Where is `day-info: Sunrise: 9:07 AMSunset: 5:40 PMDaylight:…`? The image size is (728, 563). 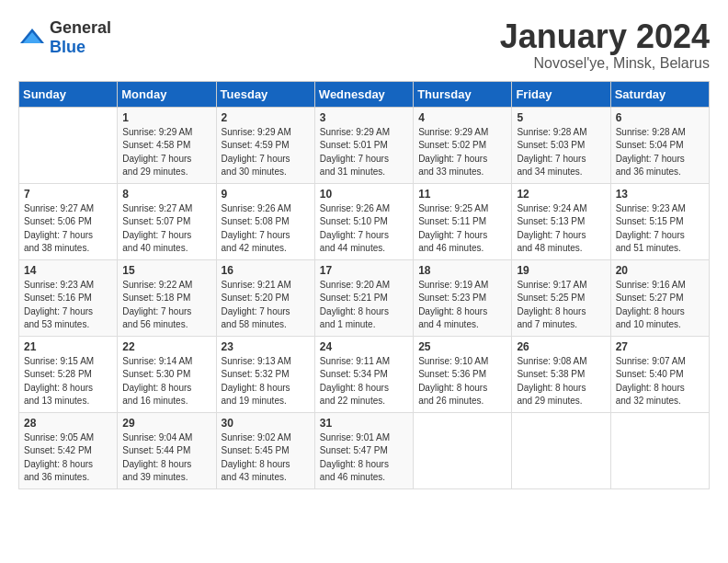
day-info: Sunrise: 9:07 AMSunset: 5:40 PMDaylight:… is located at coordinates (660, 382).